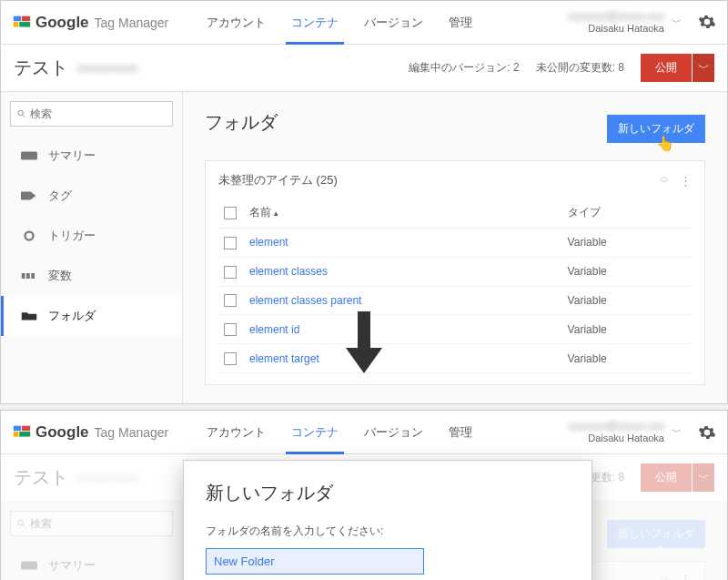 The width and height of the screenshot is (728, 580). Describe the element at coordinates (642, 432) in the screenshot. I see `header-right: xxxxxxx@xxxxx.xxx Daisaku Hataoka ﹀` at that location.